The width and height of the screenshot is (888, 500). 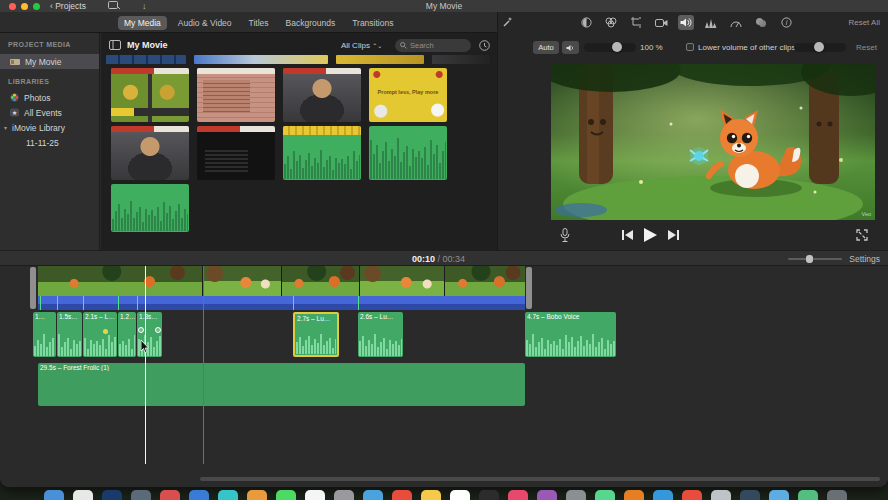 What do you see at coordinates (236, 95) in the screenshot?
I see `clip-thumbnail-notes` at bounding box center [236, 95].